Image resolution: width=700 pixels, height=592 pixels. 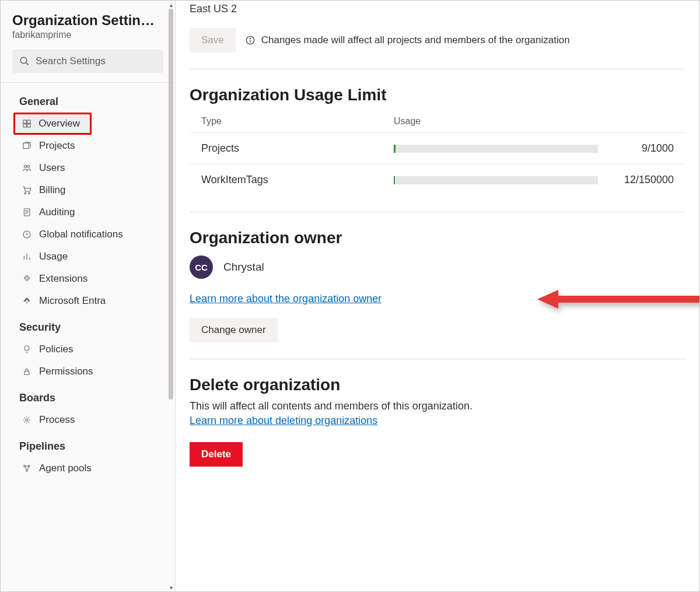 I want to click on entra-icon, so click(x=27, y=301).